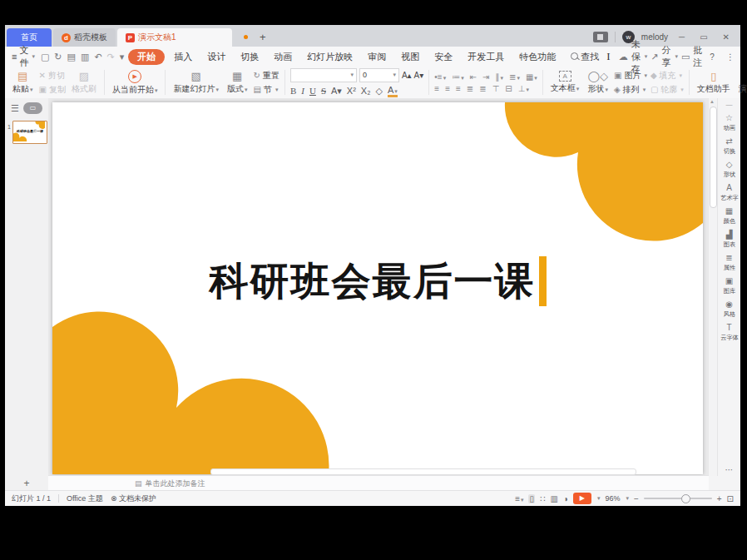 Image resolution: width=747 pixels, height=560 pixels. Describe the element at coordinates (45, 57) in the screenshot. I see `save-icon: ▢` at that location.